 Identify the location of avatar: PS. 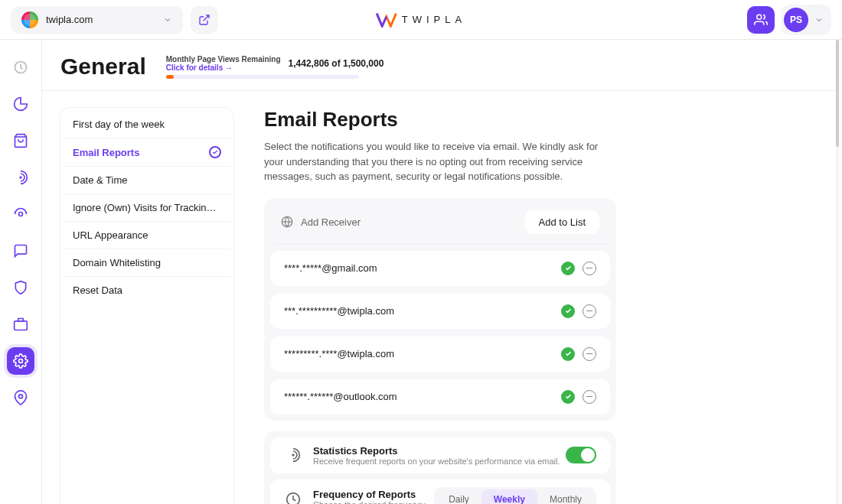
(796, 20).